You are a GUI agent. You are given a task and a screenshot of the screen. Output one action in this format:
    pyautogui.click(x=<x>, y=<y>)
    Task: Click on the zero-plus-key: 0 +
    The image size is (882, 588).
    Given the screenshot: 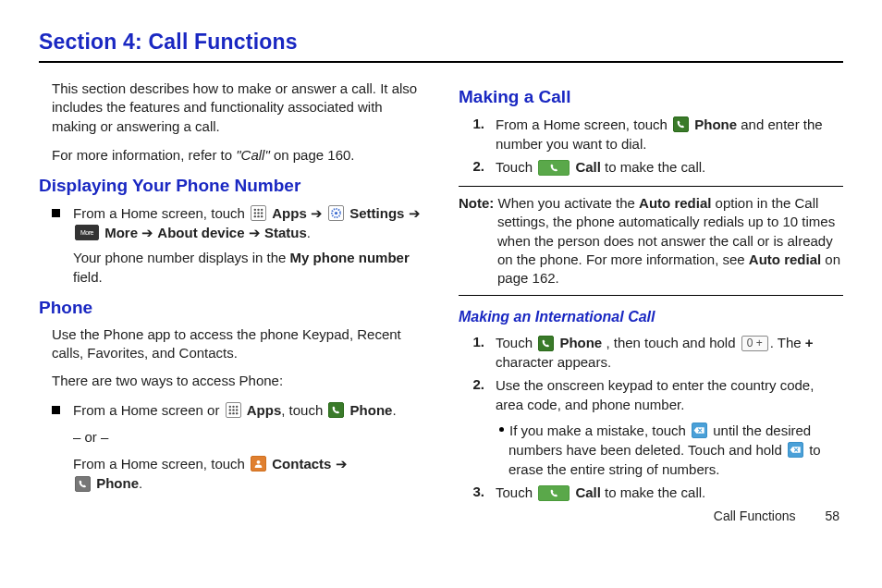 What is the action you would take?
    pyautogui.click(x=754, y=344)
    